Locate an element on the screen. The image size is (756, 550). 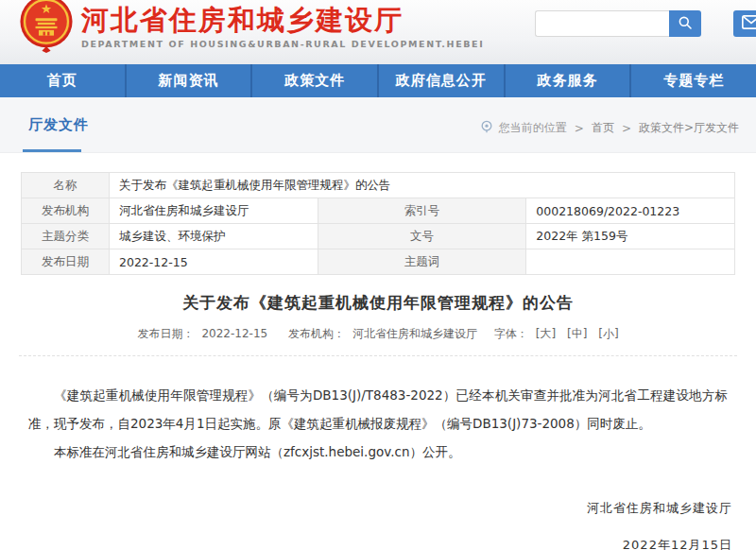
tab-department-documents: 厅发文件 is located at coordinates (59, 125).